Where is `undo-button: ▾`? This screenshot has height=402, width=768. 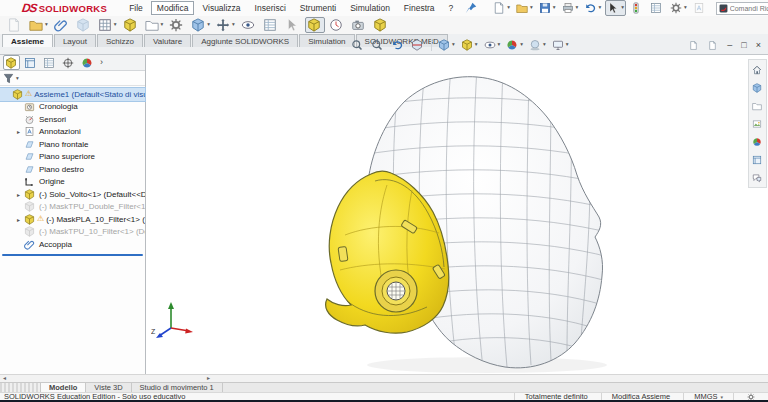 undo-button: ▾ is located at coordinates (592, 8).